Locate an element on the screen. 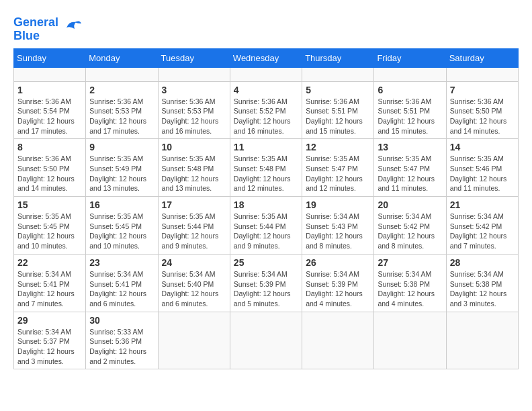  day-number: 19 is located at coordinates (338, 205).